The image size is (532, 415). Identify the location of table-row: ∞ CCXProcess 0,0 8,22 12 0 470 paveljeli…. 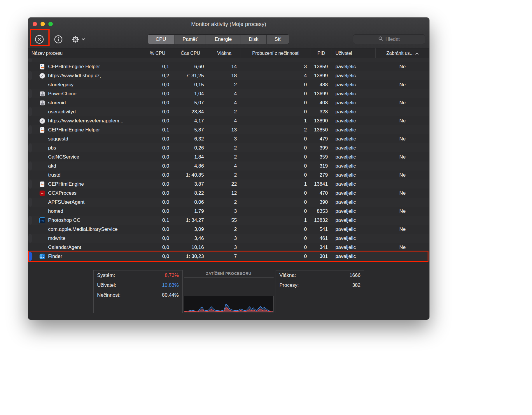
(229, 193).